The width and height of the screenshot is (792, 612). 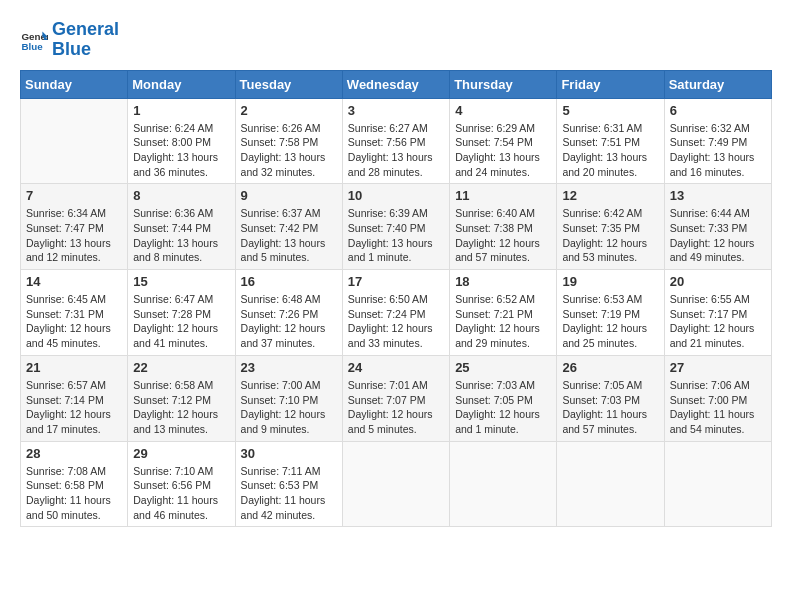 I want to click on calendar-cell: 23Sunrise: 7:00 AM Sunset: 7:10 PM Dayli…, so click(x=288, y=398).